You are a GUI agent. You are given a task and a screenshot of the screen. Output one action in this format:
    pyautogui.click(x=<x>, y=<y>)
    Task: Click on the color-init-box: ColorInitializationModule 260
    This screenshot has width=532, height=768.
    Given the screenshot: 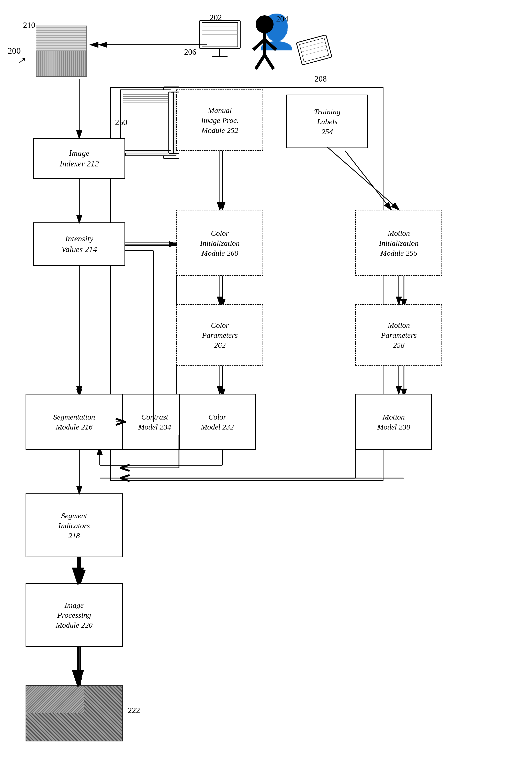 What is the action you would take?
    pyautogui.click(x=220, y=243)
    